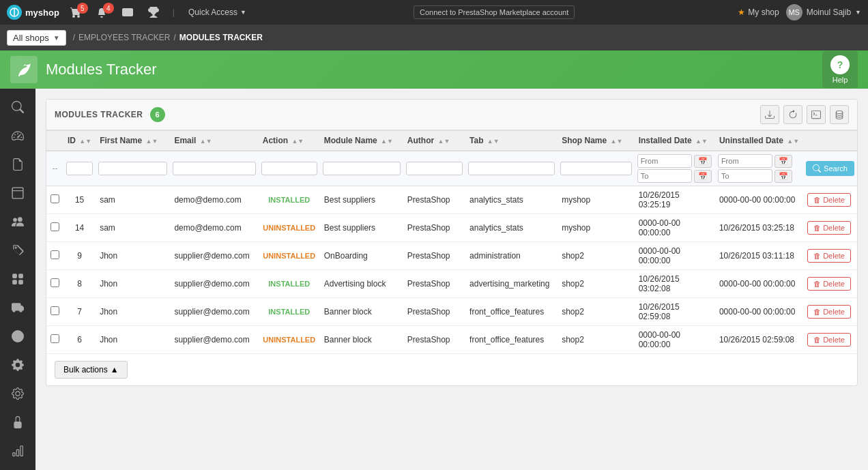  I want to click on col-tab: Tab ▲▼, so click(512, 141).